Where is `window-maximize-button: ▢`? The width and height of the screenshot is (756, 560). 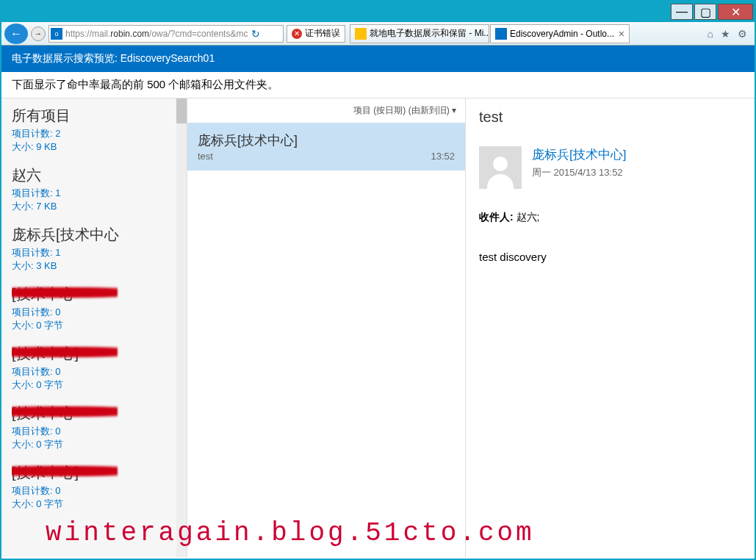 window-maximize-button: ▢ is located at coordinates (705, 12).